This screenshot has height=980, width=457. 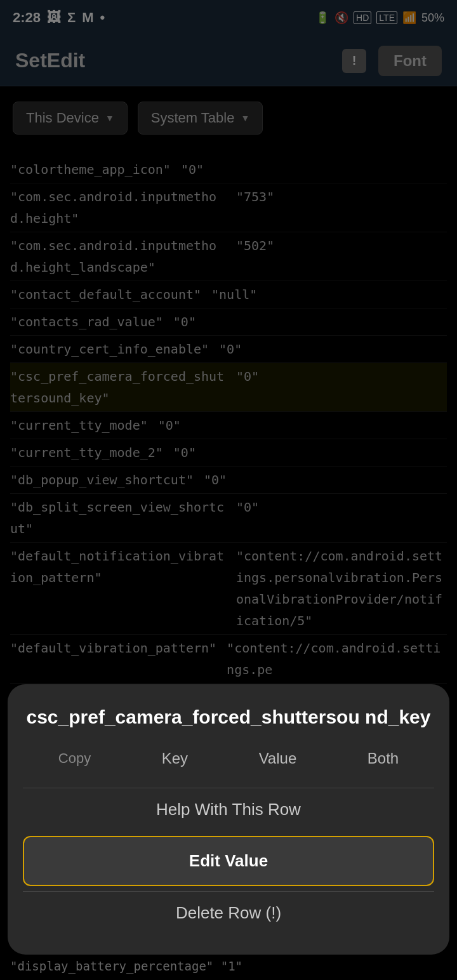 I want to click on row-key: "country_cert_info_enable", so click(x=109, y=349).